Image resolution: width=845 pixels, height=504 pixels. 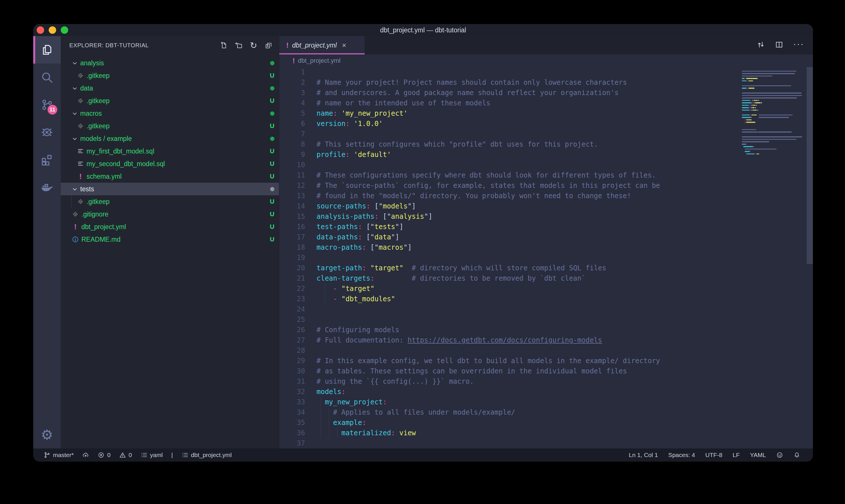 I want to click on code-line-33: 33 my_new_project:, so click(x=546, y=402).